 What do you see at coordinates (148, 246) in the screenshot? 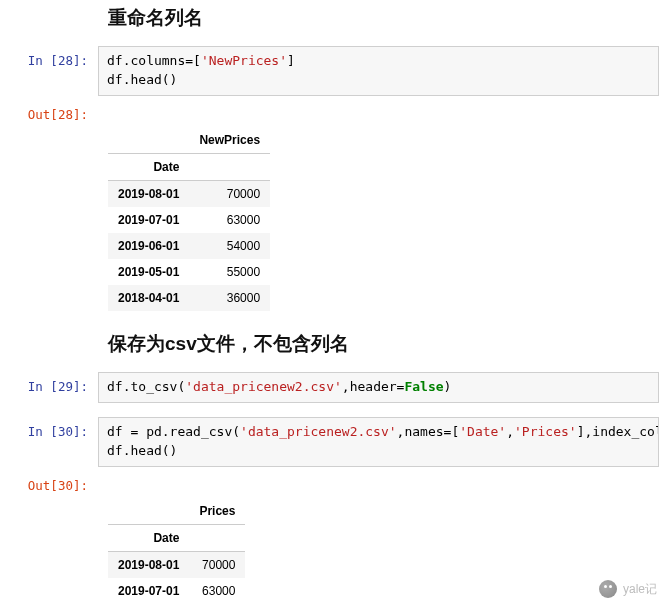
I see `row-index: 2019-06-01` at bounding box center [148, 246].